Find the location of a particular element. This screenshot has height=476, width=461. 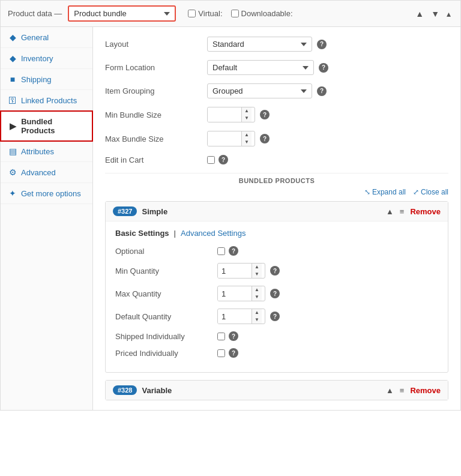

gear-icon: ⚙ is located at coordinates (13, 172).